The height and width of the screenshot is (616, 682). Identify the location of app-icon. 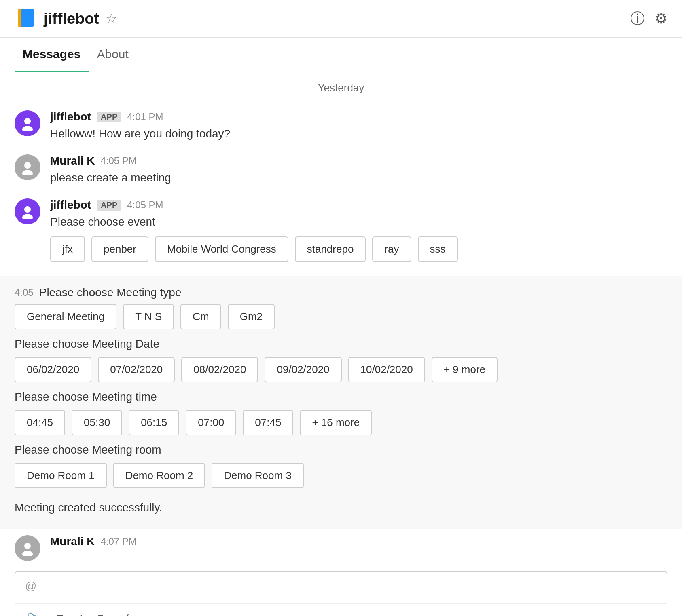
(26, 19).